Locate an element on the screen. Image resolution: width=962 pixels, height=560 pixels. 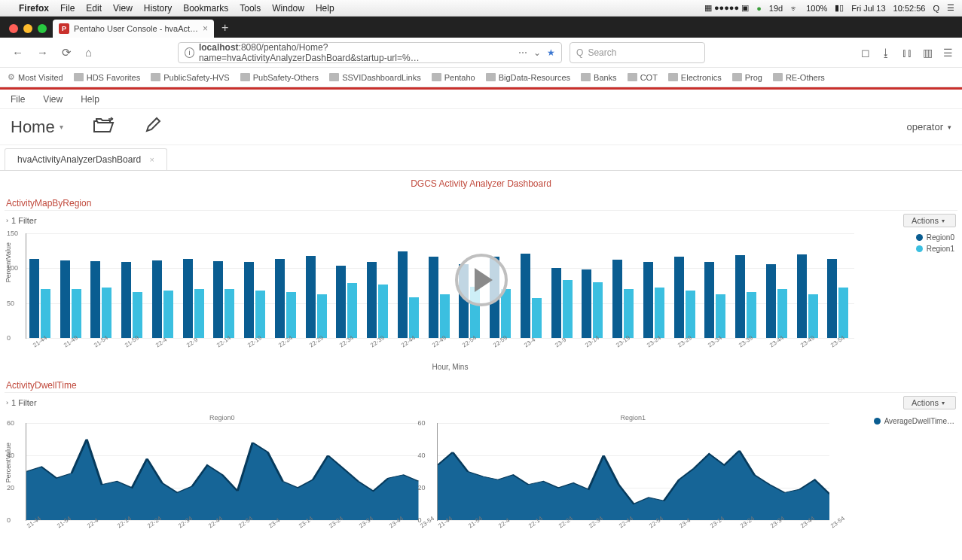
mac-menu-item: Edit is located at coordinates (93, 8).